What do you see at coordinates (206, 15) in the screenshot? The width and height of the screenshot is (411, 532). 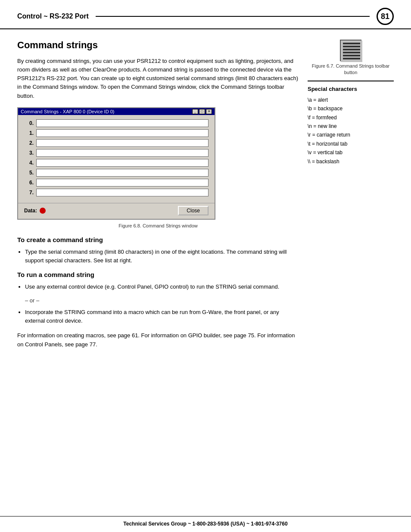 I see `page-header: Control ~ RS-232 Port 81` at bounding box center [206, 15].